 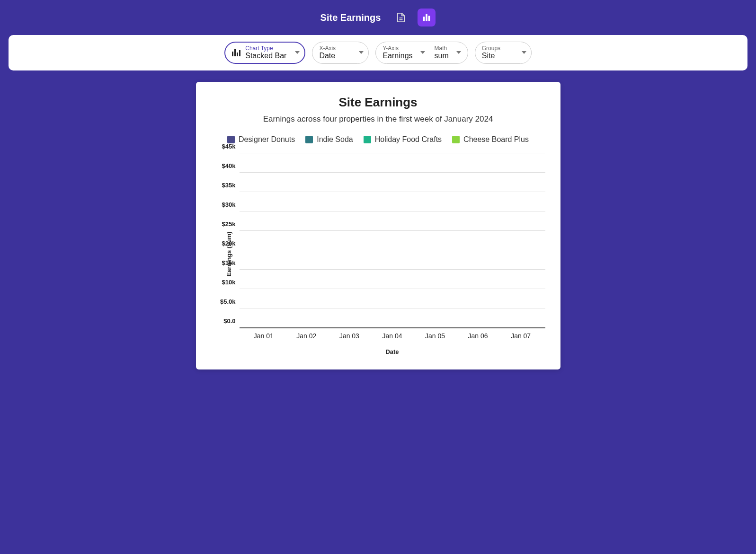 What do you see at coordinates (398, 48) in the screenshot?
I see `selector-label: Y-Axis` at bounding box center [398, 48].